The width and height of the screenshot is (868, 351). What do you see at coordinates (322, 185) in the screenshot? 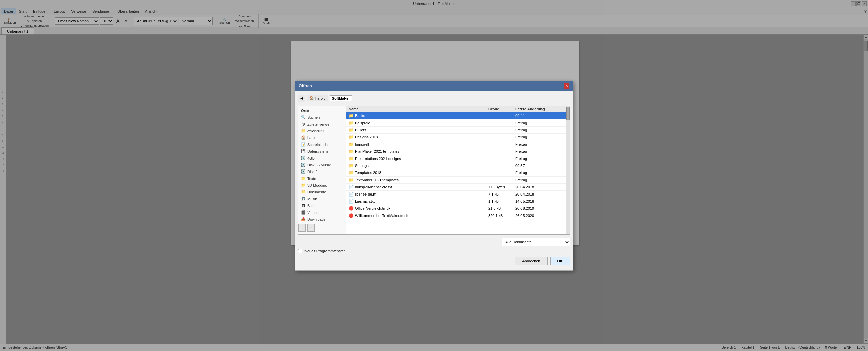
I see `place-item: 📁3D Modding` at bounding box center [322, 185].